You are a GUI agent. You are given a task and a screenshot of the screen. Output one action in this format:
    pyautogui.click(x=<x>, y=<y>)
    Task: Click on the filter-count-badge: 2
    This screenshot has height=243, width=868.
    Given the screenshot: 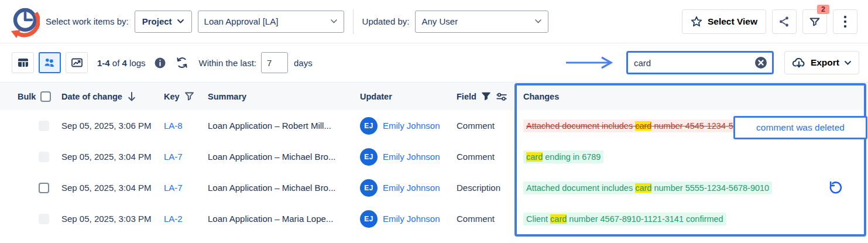 What is the action you would take?
    pyautogui.click(x=823, y=9)
    